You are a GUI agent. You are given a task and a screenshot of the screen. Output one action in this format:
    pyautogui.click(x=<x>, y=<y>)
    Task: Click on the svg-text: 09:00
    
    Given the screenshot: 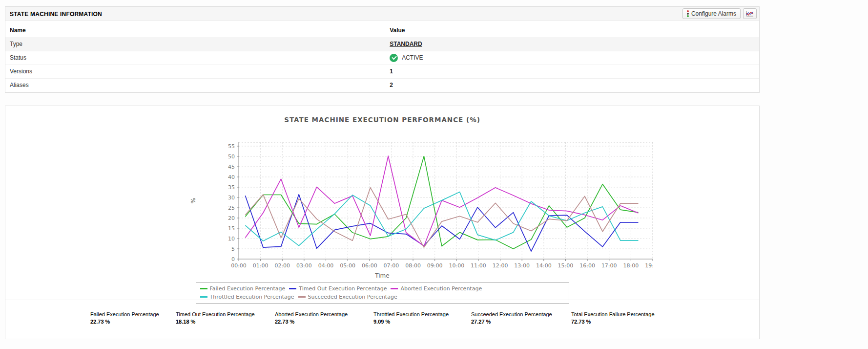 What is the action you would take?
    pyautogui.click(x=435, y=266)
    